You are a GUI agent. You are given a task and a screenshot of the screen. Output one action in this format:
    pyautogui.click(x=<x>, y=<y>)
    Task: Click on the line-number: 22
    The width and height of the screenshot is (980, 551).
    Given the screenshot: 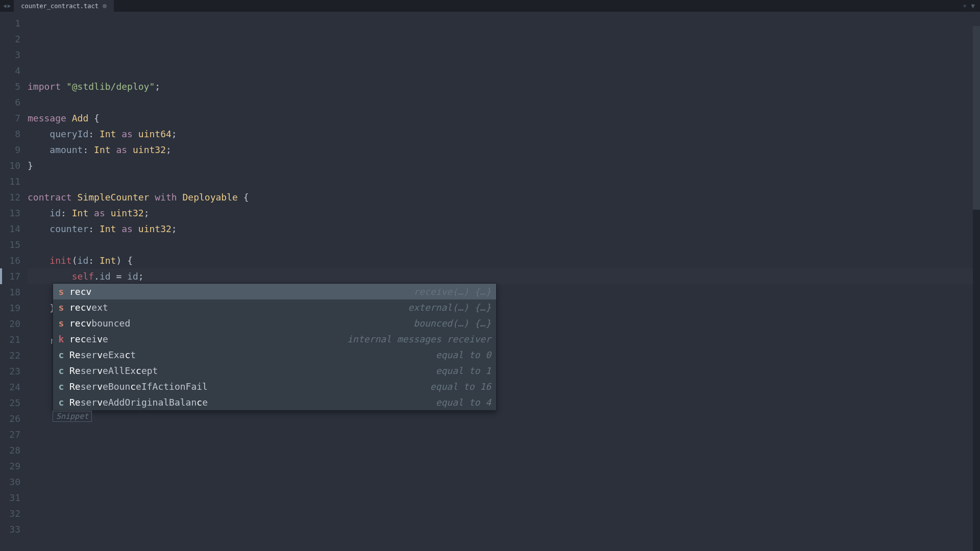 What is the action you would take?
    pyautogui.click(x=10, y=355)
    